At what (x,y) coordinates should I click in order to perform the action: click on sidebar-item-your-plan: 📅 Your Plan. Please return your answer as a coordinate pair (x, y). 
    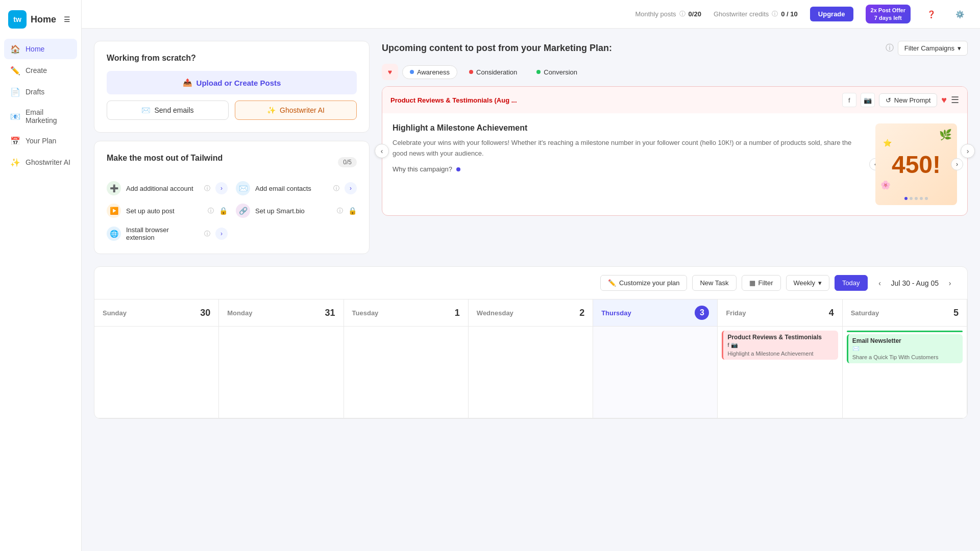
    Looking at the image, I should click on (41, 141).